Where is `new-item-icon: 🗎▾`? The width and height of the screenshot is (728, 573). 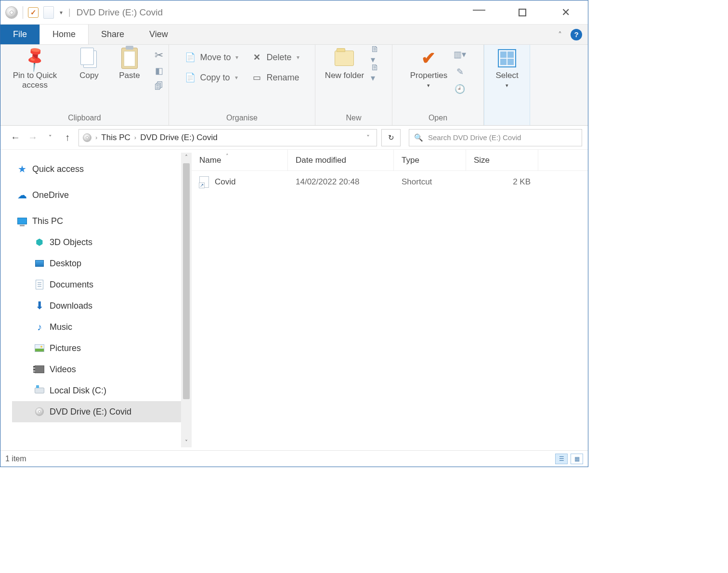 new-item-icon: 🗎▾ is located at coordinates (377, 54).